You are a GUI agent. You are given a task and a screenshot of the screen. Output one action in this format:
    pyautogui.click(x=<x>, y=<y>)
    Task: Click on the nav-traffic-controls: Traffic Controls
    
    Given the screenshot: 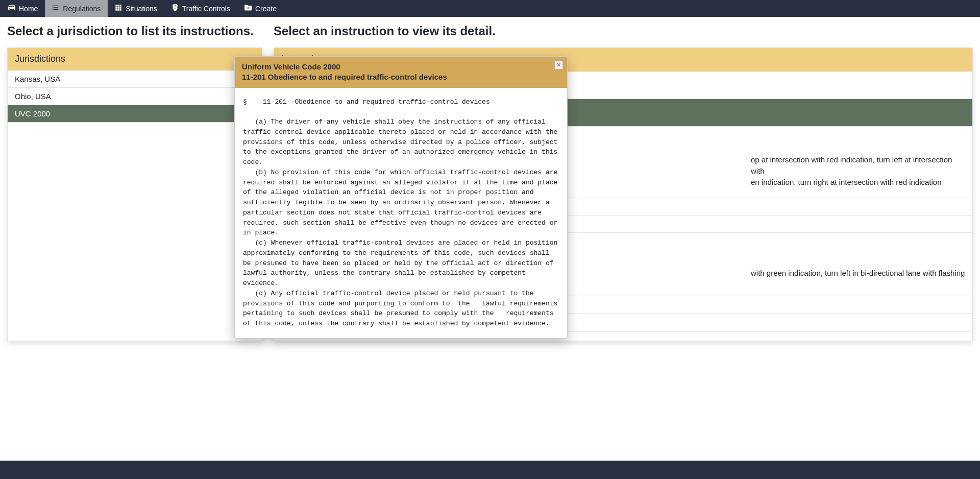 What is the action you would take?
    pyautogui.click(x=201, y=8)
    